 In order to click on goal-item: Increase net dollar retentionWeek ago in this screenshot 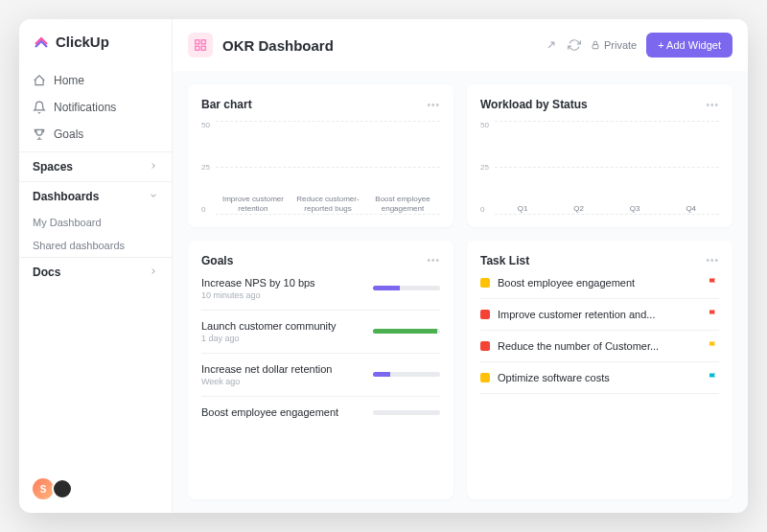, I will do `click(320, 375)`.